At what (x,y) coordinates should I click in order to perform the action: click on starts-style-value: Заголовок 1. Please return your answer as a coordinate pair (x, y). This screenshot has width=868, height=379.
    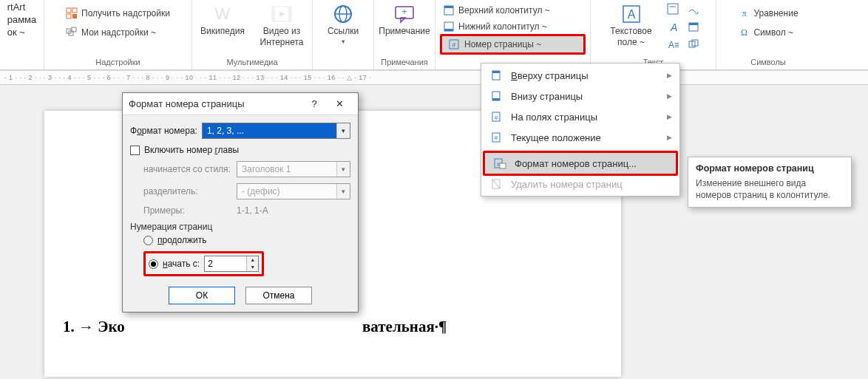
    Looking at the image, I should click on (287, 169).